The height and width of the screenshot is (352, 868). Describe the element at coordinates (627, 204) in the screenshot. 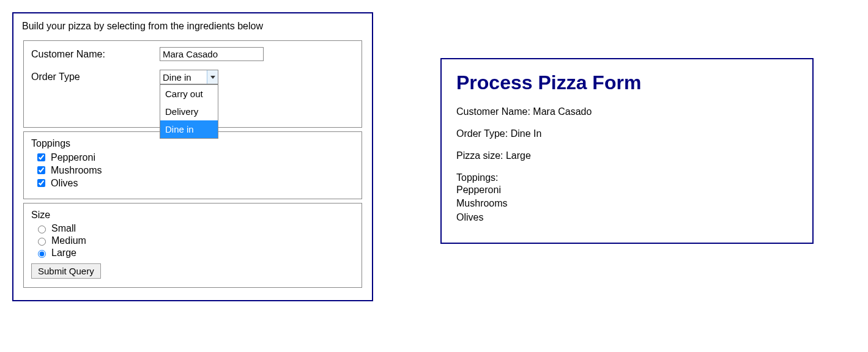

I see `result-topping-1: Mushrooms` at that location.